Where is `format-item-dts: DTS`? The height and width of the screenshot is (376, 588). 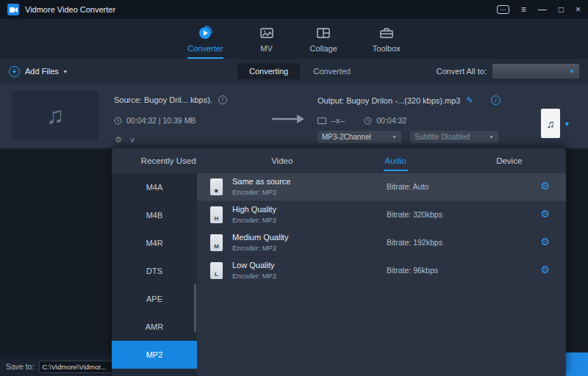 format-item-dts: DTS is located at coordinates (154, 271).